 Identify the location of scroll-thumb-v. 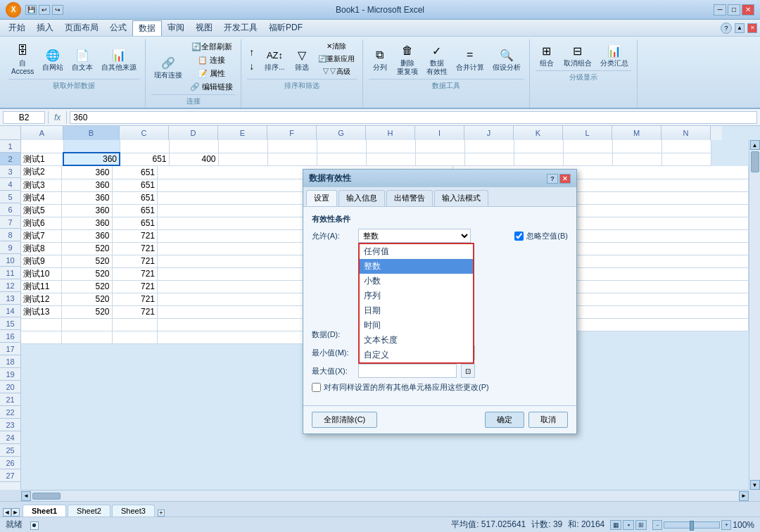
(755, 162).